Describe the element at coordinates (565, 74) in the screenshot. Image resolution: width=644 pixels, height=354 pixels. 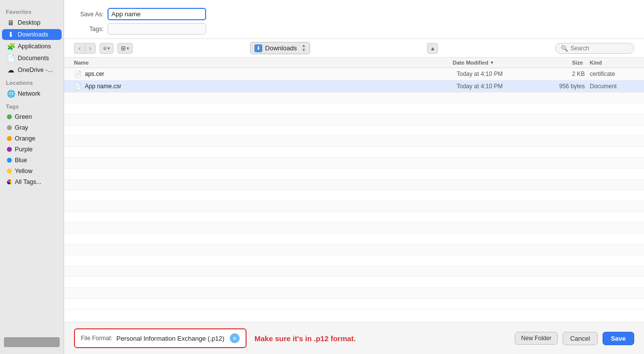
I see `file-size: 2 KB` at that location.